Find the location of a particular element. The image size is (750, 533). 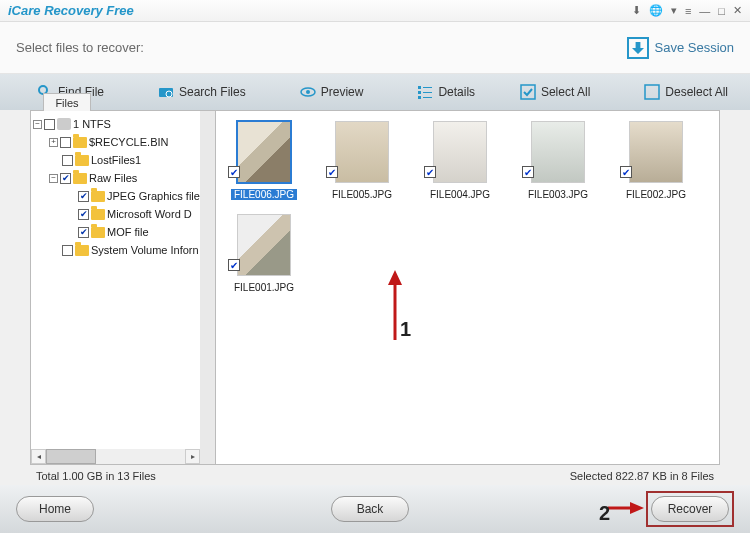

titlebar-controls: ⬇ 🌐 ▾ ≡ — □ ✕ is located at coordinates (687, 10).